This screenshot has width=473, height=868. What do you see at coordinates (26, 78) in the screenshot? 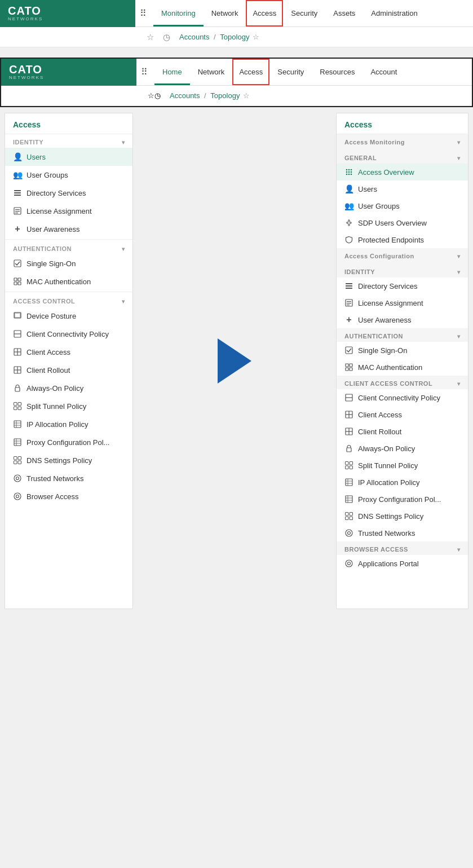
I see `new-logo-sub: NETWORKS` at bounding box center [26, 78].